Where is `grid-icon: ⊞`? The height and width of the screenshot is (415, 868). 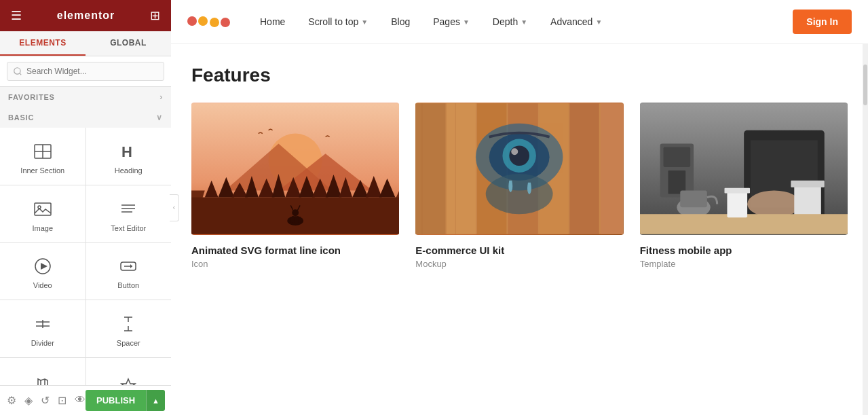
grid-icon: ⊞ is located at coordinates (155, 16).